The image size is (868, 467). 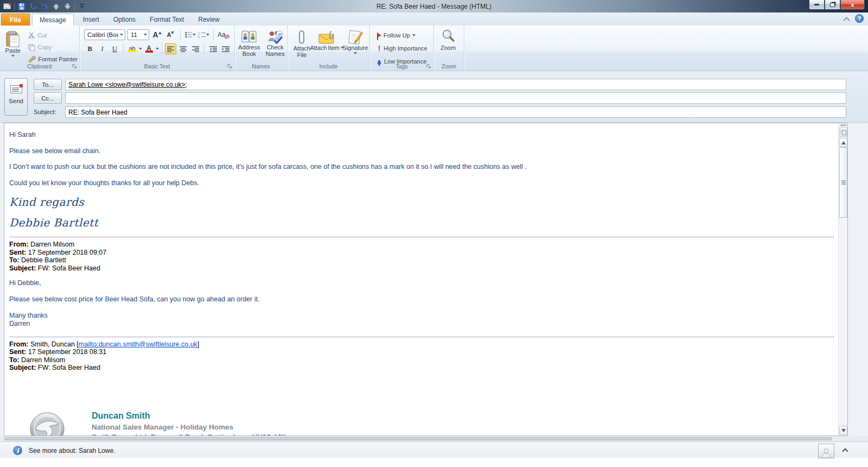 I want to click on to-recipient: Sarah Lowe <slowe@swiftleisure.co.uk>;, so click(x=128, y=85).